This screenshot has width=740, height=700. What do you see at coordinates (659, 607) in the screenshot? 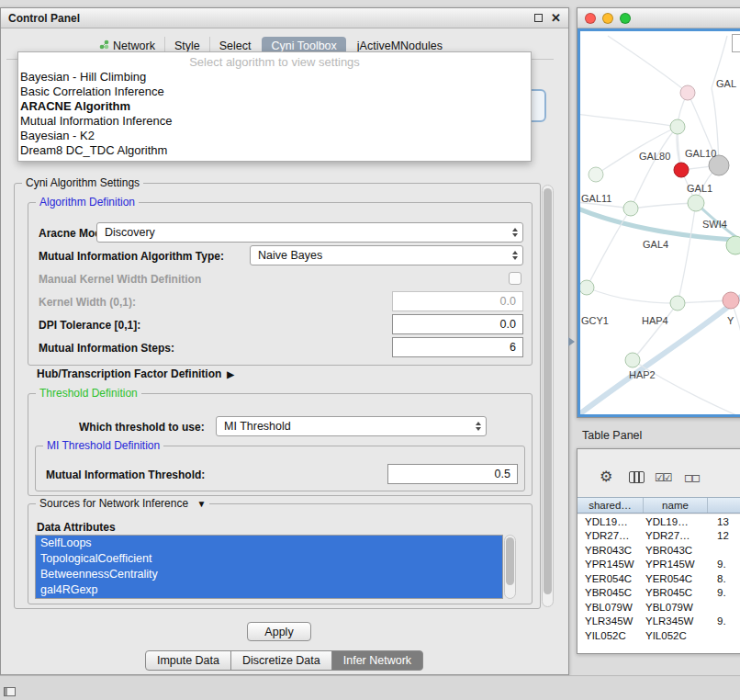
I see `table-row: YBL079WYBL079W` at bounding box center [659, 607].